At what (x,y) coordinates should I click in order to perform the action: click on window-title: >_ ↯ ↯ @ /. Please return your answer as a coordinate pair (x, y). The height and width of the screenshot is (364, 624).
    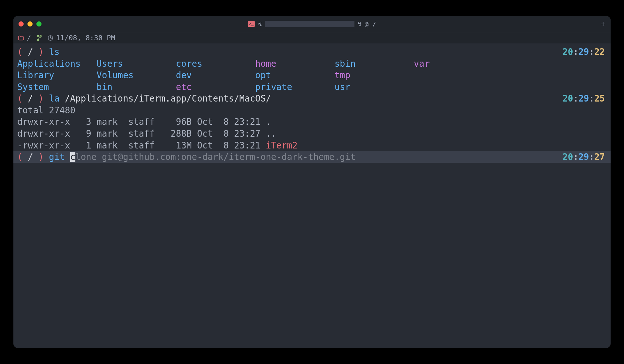
    Looking at the image, I should click on (312, 24).